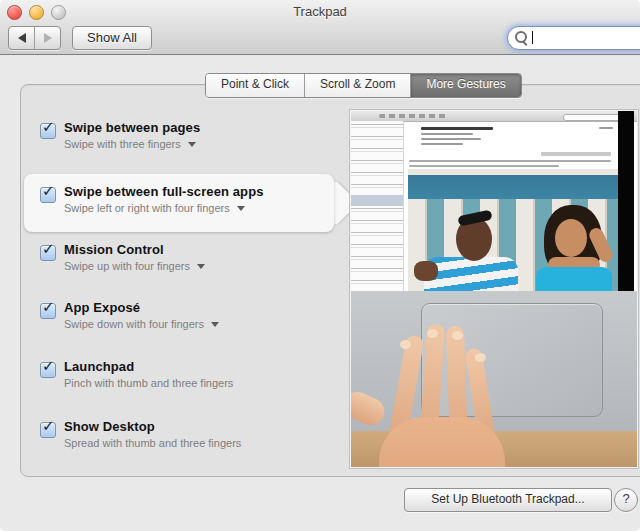 The height and width of the screenshot is (531, 640). Describe the element at coordinates (320, 12) in the screenshot. I see `window-title: Trackpad` at that location.